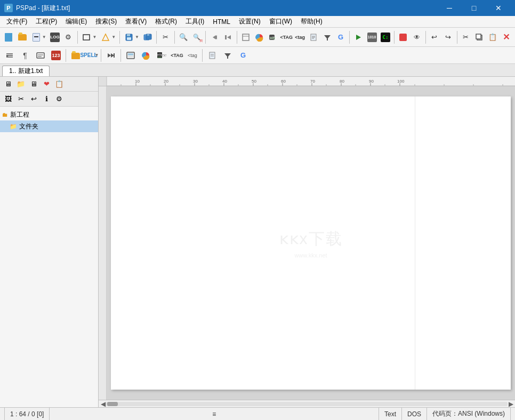 This screenshot has height=420, width=515. I want to click on filter-button, so click(327, 37).